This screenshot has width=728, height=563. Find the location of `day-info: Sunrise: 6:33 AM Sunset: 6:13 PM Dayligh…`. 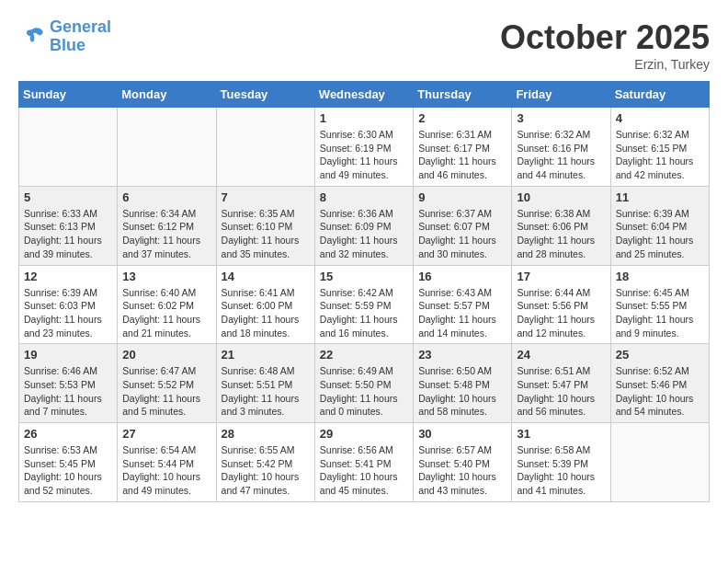

day-info: Sunrise: 6:33 AM Sunset: 6:13 PM Dayligh… is located at coordinates (68, 234).